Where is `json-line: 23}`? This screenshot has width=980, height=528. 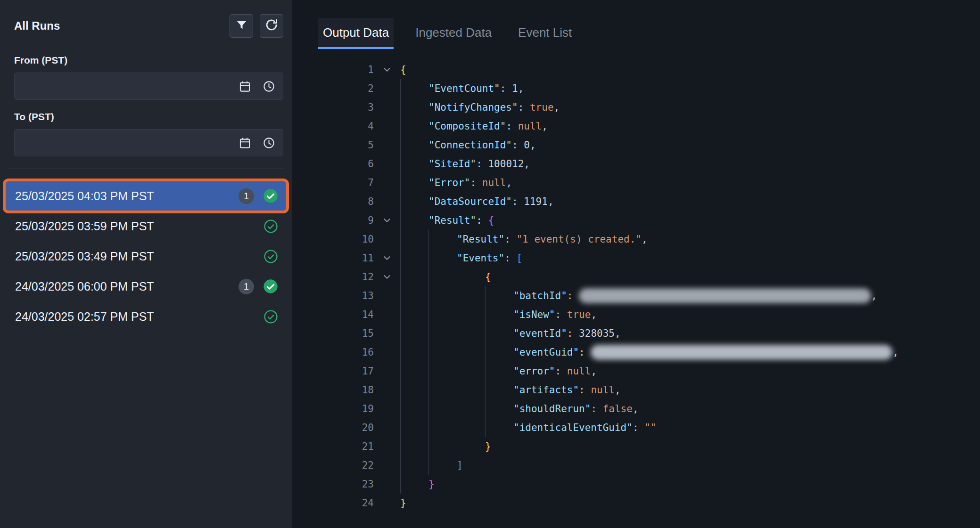
json-line: 23} is located at coordinates (636, 484).